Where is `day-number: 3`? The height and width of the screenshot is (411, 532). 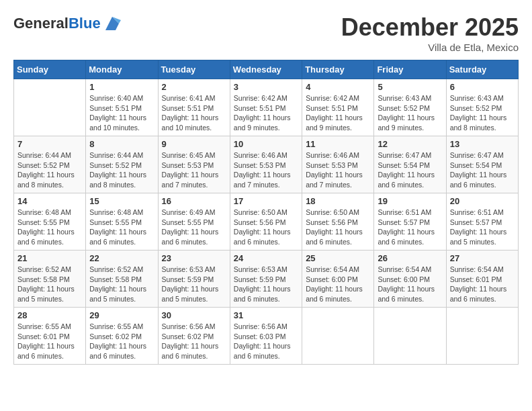 day-number: 3 is located at coordinates (266, 87).